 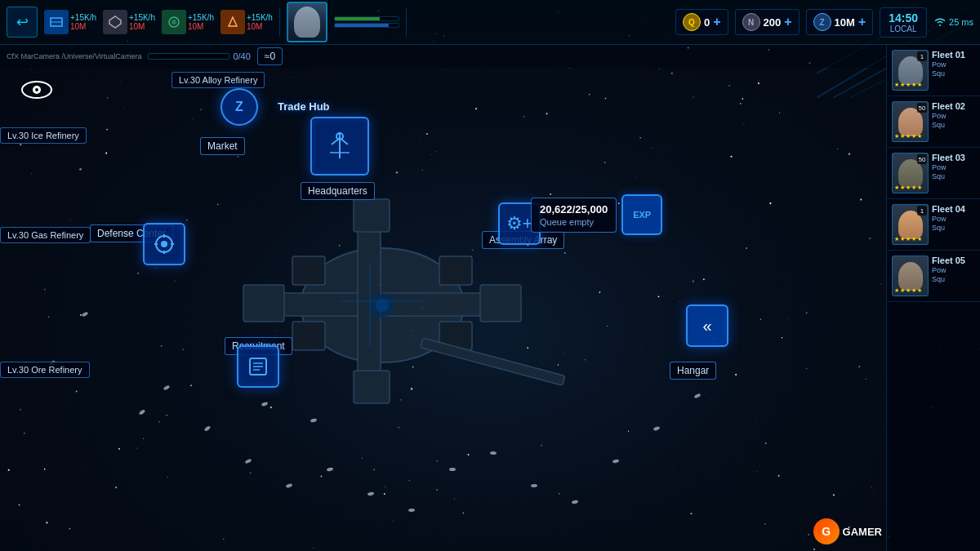 I want to click on right-panel: 1 ★★★★★ Fleet 01 PowSqu 50 ★★★★★ Fleet 0…, so click(x=933, y=298).